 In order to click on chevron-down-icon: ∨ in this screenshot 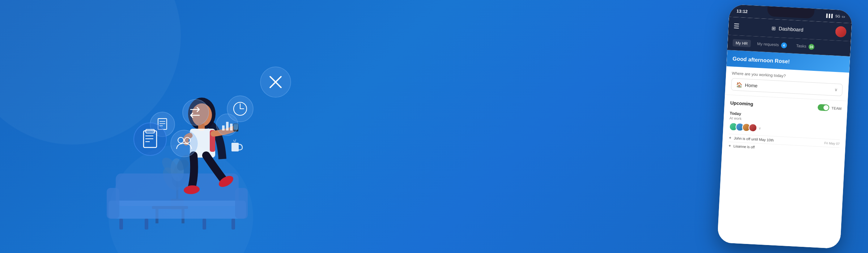, I will do `click(836, 90)`.